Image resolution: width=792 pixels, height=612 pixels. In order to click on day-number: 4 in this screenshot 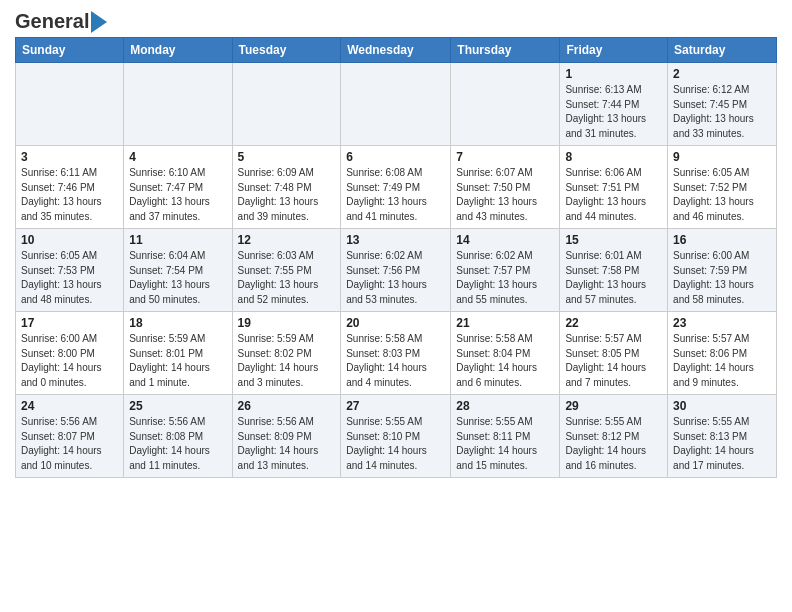, I will do `click(178, 157)`.